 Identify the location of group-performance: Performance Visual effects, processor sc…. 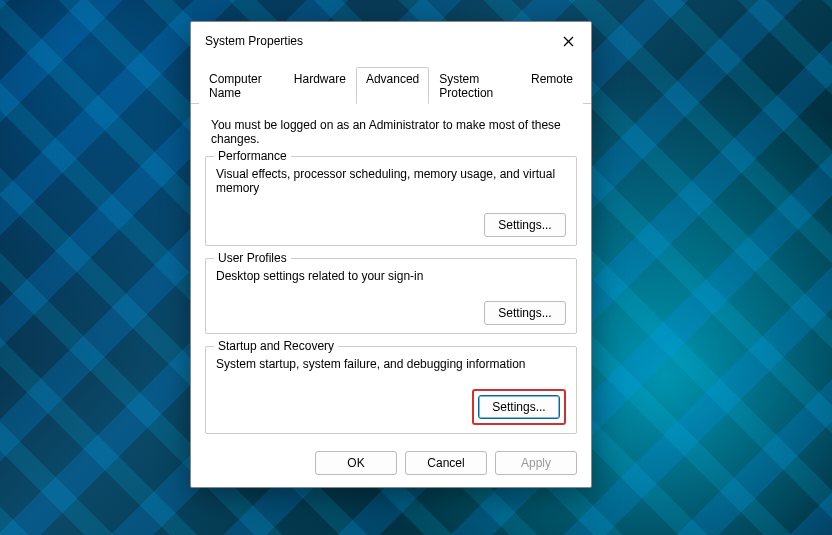
(391, 201).